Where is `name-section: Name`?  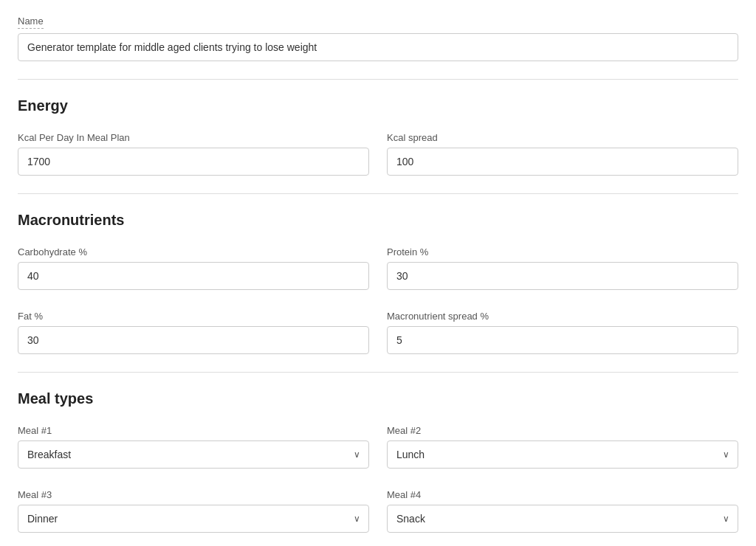
name-section: Name is located at coordinates (378, 47).